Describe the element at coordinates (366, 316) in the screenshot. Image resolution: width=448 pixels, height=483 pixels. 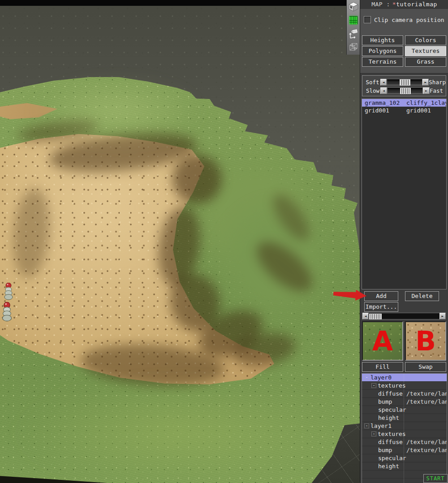
I see `scrollbar-left-arrow: ◄` at that location.